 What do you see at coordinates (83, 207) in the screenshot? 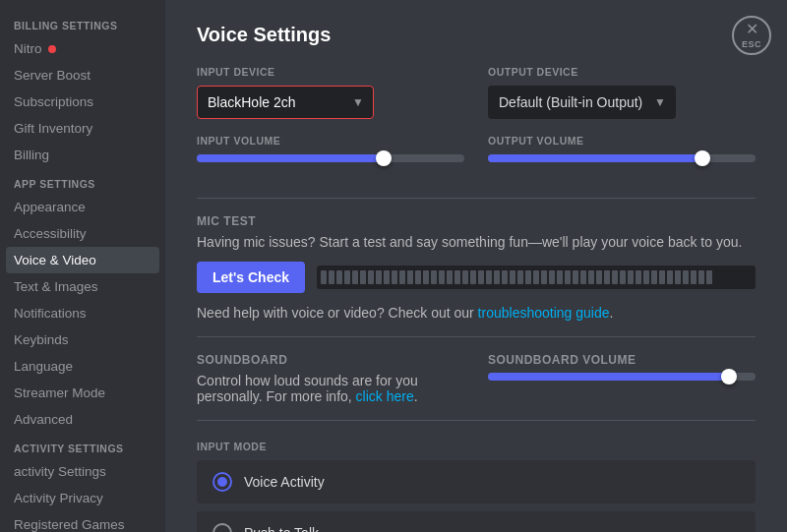
I see `sidebar-item-appearance: Appearance` at bounding box center [83, 207].